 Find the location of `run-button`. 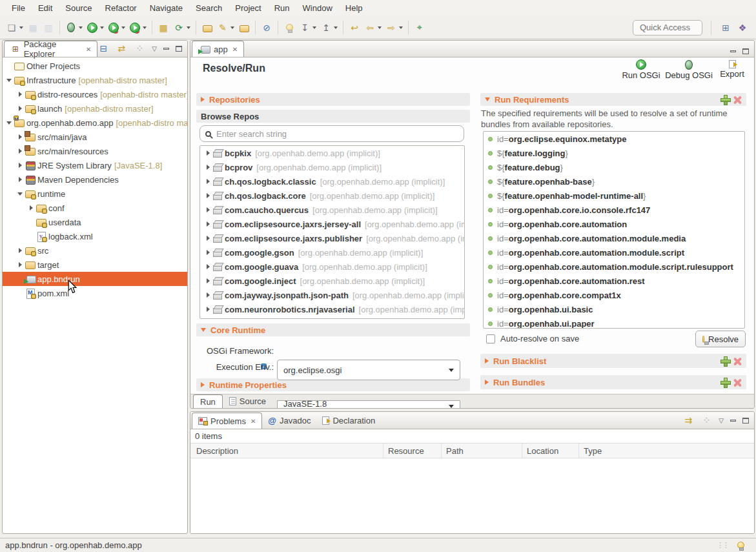

run-button is located at coordinates (96, 28).